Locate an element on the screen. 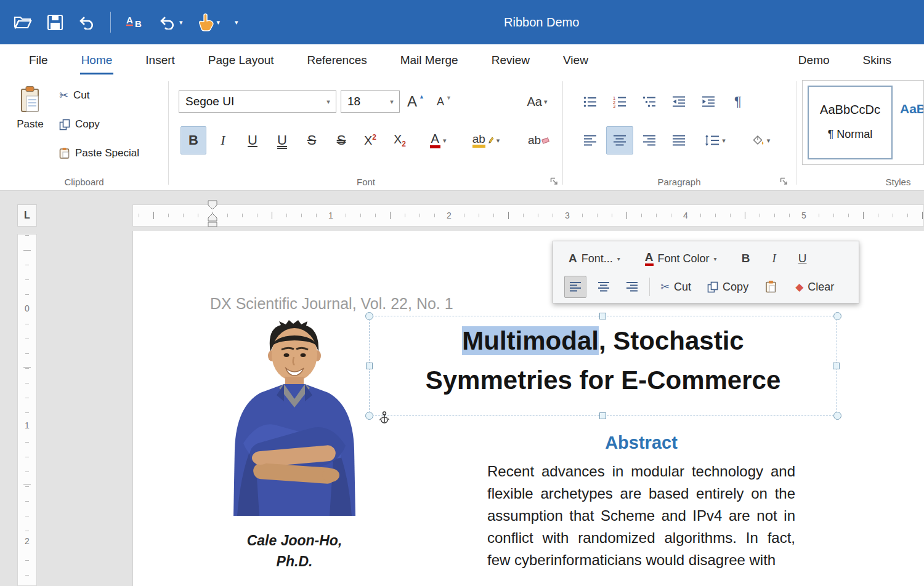 This screenshot has width=924, height=586. italic-button: I is located at coordinates (223, 140).